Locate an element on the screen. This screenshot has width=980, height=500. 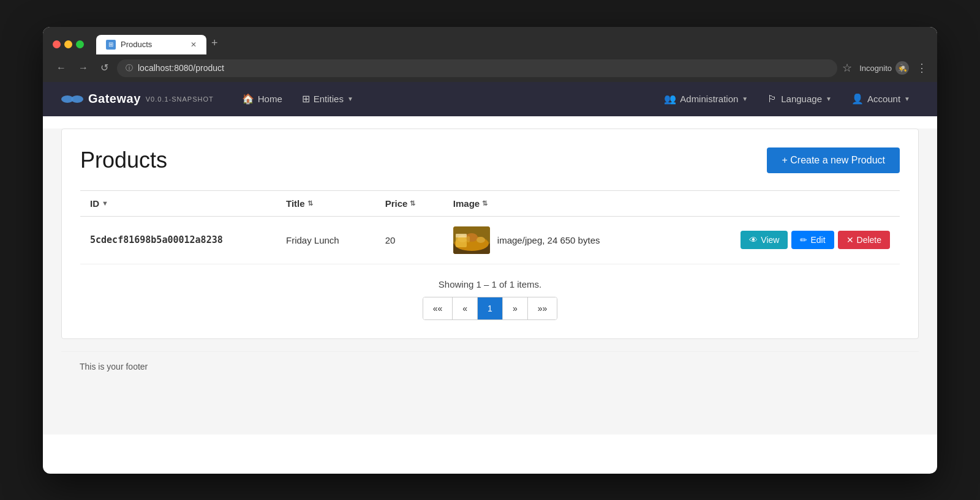
title-sort-arrow: ⇅ is located at coordinates (310, 203).